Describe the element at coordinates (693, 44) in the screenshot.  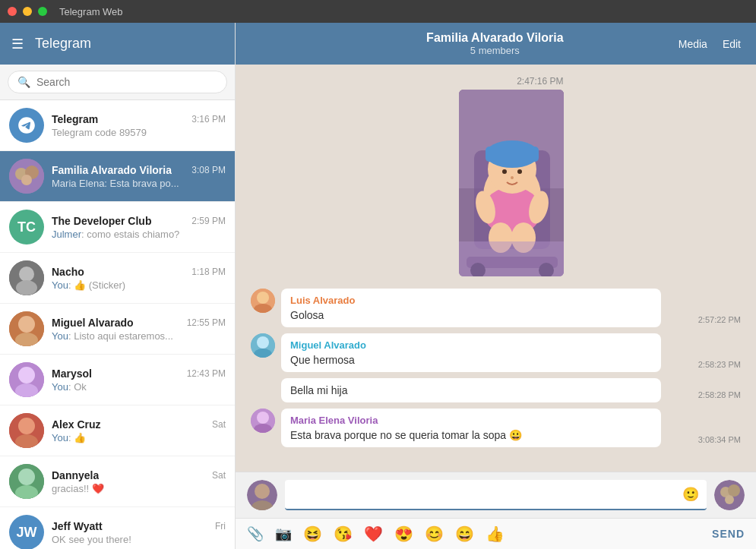
I see `media-button: Media` at that location.